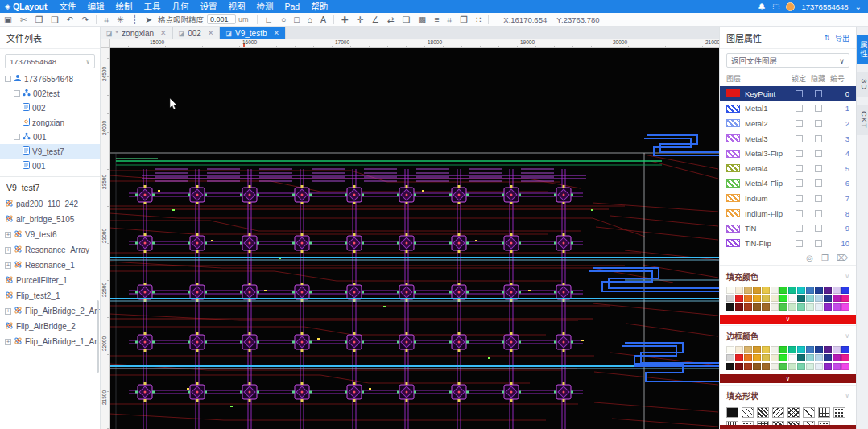 This screenshot has height=429, width=868. I want to click on border-color-section: 边框颜色 ∨, so click(787, 335).